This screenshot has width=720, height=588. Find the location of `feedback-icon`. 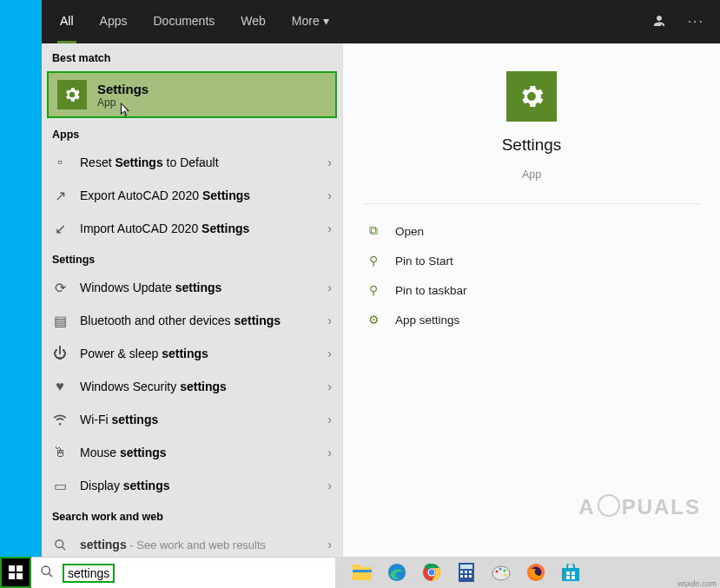

feedback-icon is located at coordinates (659, 23).